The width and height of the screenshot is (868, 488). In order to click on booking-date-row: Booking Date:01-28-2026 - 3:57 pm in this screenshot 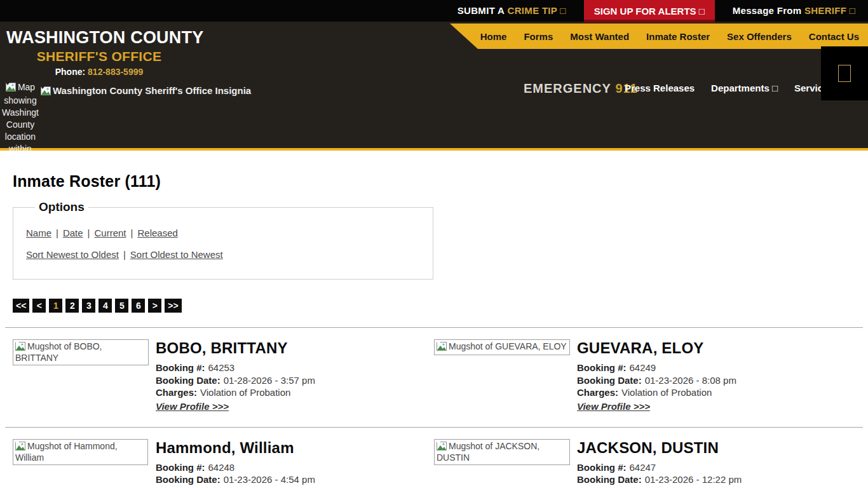, I will do `click(235, 381)`.